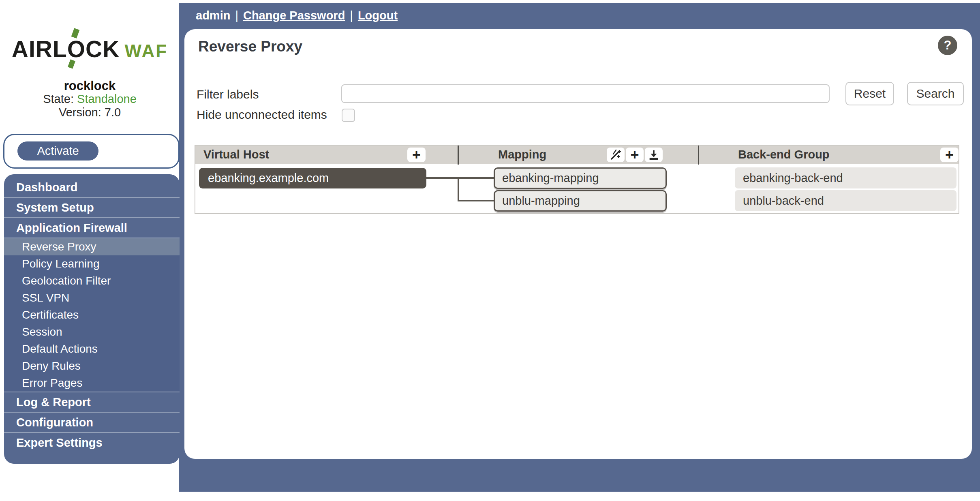 This screenshot has width=980, height=501. What do you see at coordinates (92, 315) in the screenshot?
I see `application-firewall-submenu: Reverse Proxy Policy Learning Geolocatio…` at bounding box center [92, 315].